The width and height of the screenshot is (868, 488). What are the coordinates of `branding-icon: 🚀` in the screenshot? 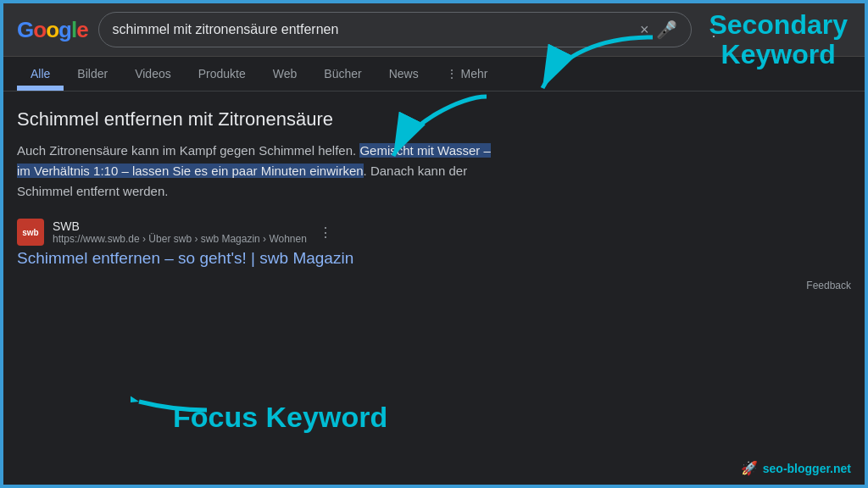 It's located at (749, 468).